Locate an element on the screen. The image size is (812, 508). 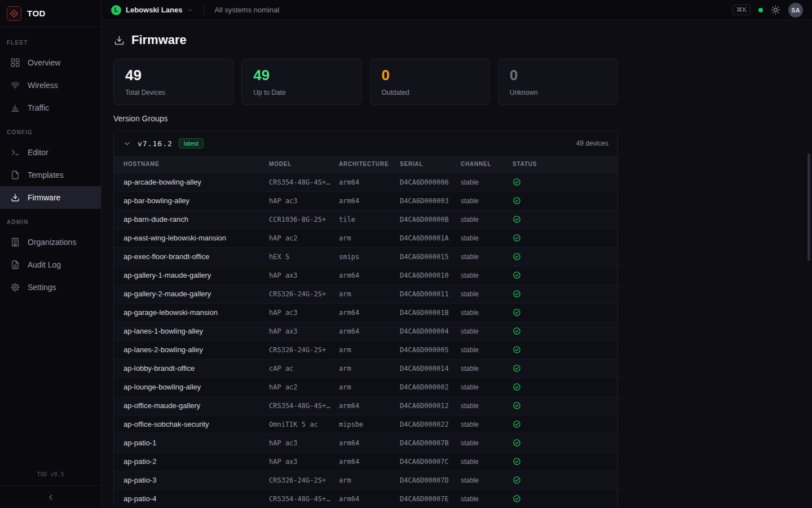
sun-icon is located at coordinates (776, 10).